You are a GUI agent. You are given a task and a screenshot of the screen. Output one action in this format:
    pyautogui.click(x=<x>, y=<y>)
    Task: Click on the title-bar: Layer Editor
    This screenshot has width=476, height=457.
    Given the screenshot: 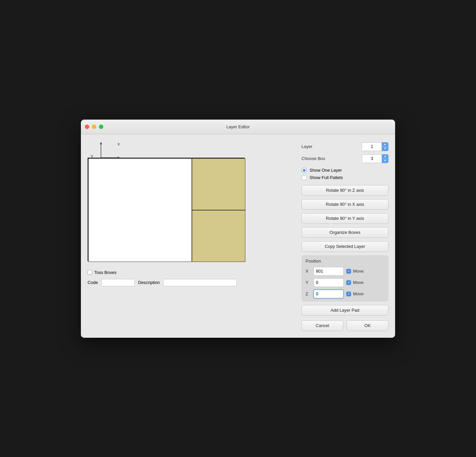 What is the action you would take?
    pyautogui.click(x=238, y=127)
    